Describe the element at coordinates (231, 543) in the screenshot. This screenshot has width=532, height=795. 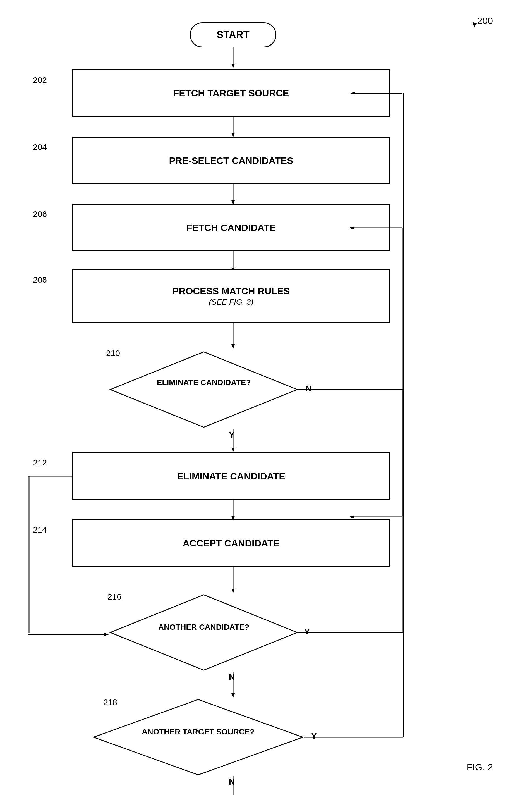
I see `accept-candidate-box: ACCEPT CANDIDATE` at that location.